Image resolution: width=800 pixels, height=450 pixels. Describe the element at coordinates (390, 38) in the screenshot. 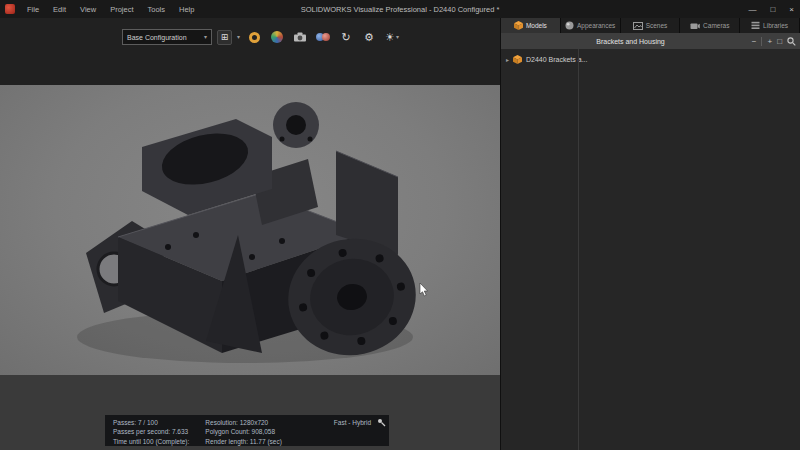

I see `sun-icon: ☀` at that location.